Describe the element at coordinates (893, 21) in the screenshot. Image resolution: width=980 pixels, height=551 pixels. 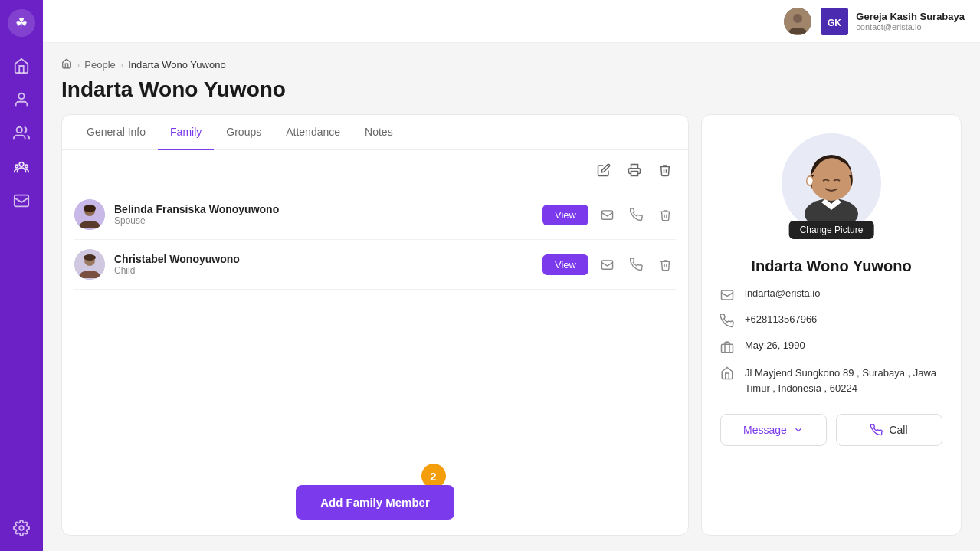
I see `org-info: GK Gereja Kasih Surabaya contact@erista.…` at that location.